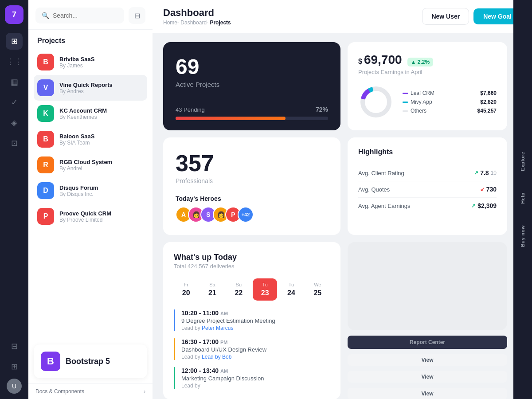 This screenshot has width=532, height=399. Describe the element at coordinates (255, 386) in the screenshot. I see `event-lead: Lead by` at that location.